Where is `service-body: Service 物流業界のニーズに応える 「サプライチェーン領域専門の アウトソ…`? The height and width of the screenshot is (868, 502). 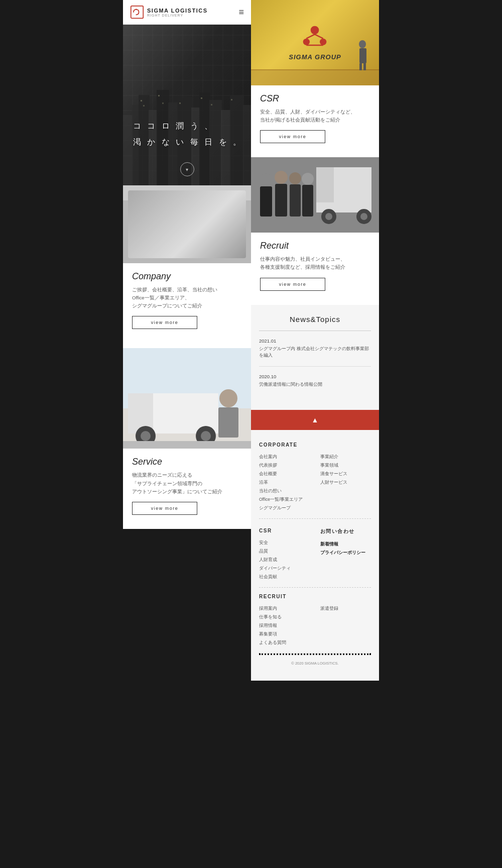 service-body: Service 物流業界のニーズに応える 「サプライチェーン領域専門の アウトソ… is located at coordinates (187, 488).